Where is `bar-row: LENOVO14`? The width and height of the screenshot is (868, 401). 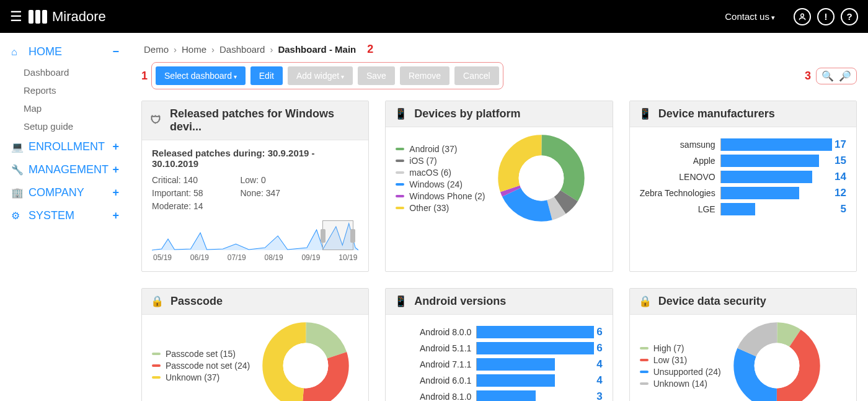 bar-row: LENOVO14 is located at coordinates (743, 177).